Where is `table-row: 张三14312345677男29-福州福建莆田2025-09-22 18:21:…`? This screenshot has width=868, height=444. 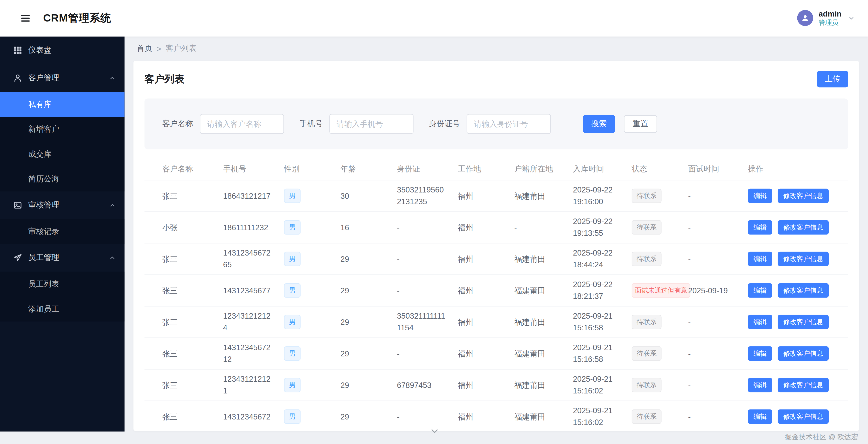 table-row: 张三14312345677男29-福州福建莆田2025-09-22 18:21:… is located at coordinates (496, 291).